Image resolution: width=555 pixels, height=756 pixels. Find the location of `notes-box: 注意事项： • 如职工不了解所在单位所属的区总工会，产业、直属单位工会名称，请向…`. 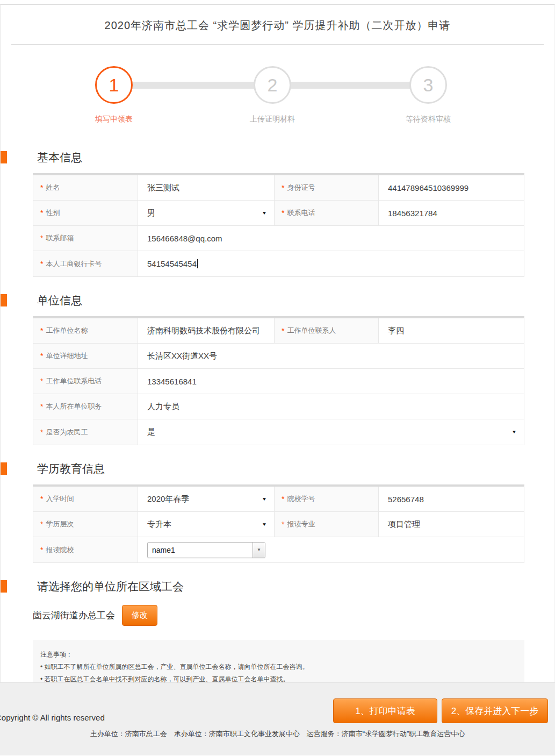

notes-box: 注意事项： • 如职工不了解所在单位所属的区总工会，产业、直属单位工会名称，请向… is located at coordinates (278, 661).